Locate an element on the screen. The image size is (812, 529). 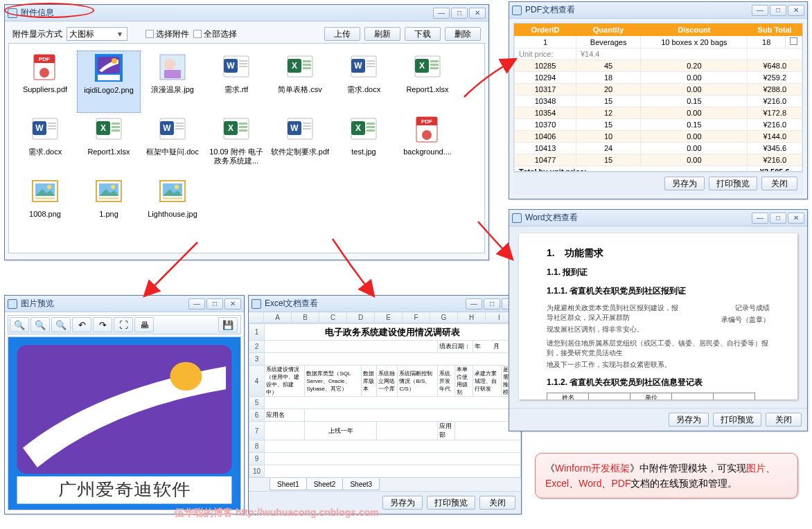
file-item: Lighthouse.jpg is located at coordinates (173, 206).